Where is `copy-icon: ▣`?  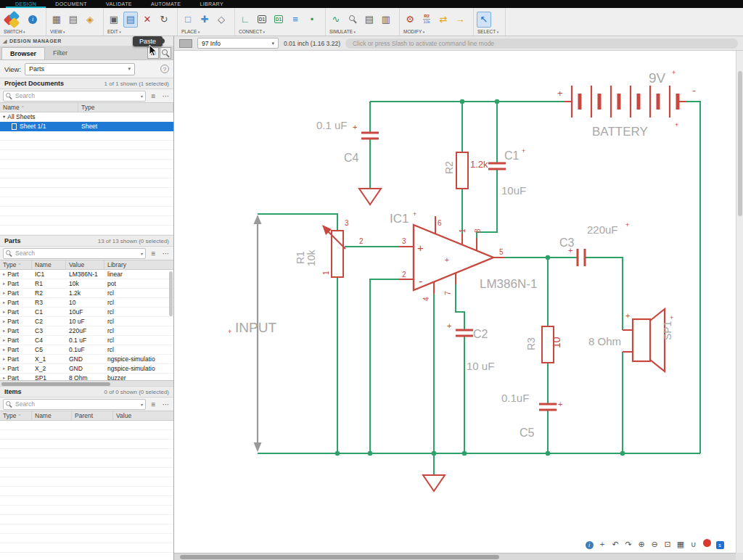 copy-icon: ▣ is located at coordinates (114, 20).